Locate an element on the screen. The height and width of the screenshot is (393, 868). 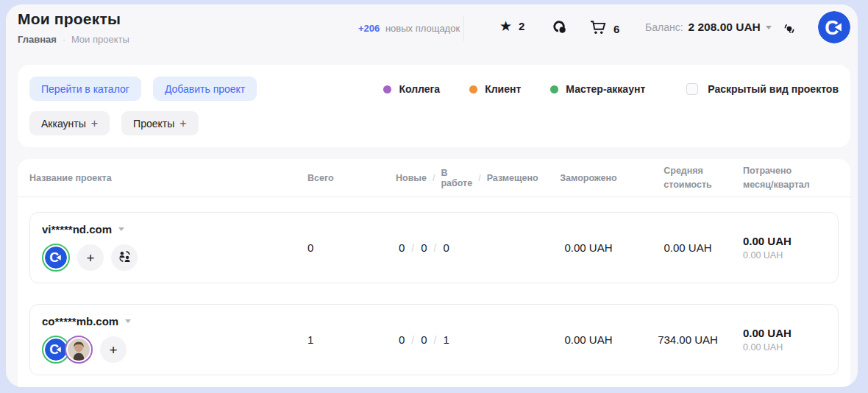
col-header-spent-line2: месяц/квартал is located at coordinates (791, 185).